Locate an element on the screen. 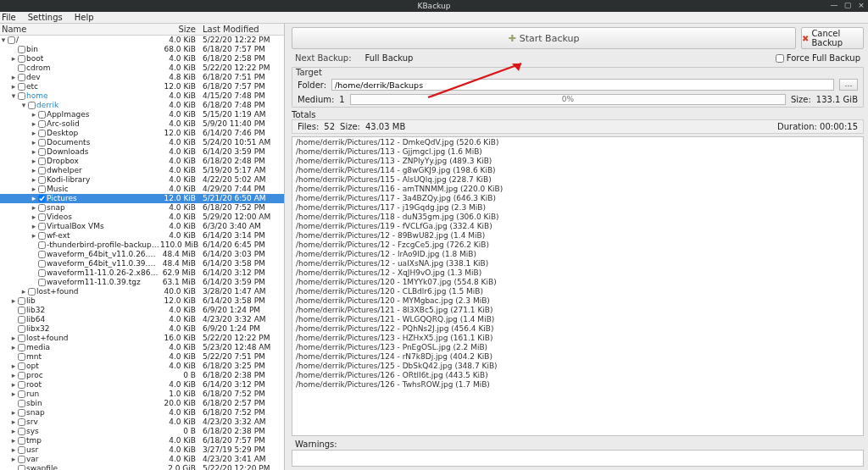 This screenshot has height=470, width=868. tree-row: ▸Downloads4.0 KiB6/14/20 3:59 PM is located at coordinates (142, 152).